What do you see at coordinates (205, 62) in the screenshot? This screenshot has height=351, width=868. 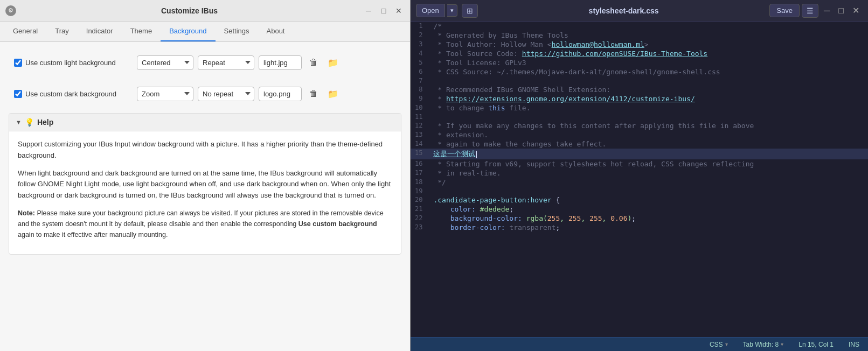 I see `light-bg-row: Use custom light background Centered Zoo…` at bounding box center [205, 62].